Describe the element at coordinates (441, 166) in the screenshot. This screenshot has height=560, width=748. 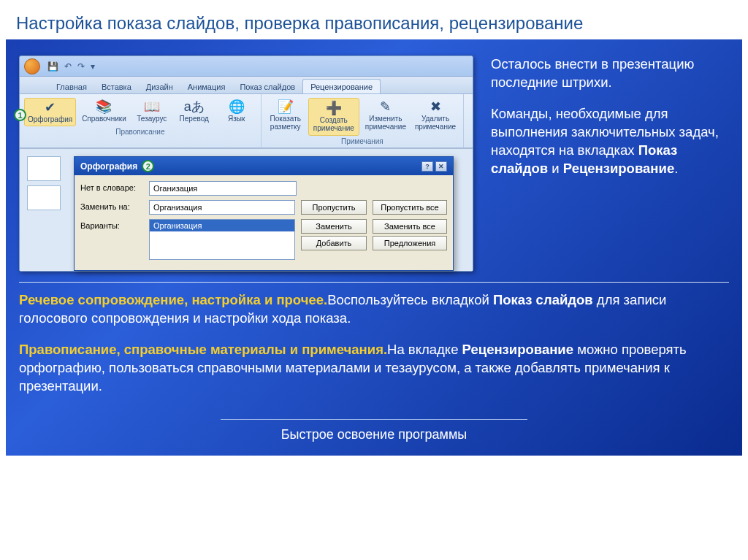
I see `close-icon: ✕` at that location.